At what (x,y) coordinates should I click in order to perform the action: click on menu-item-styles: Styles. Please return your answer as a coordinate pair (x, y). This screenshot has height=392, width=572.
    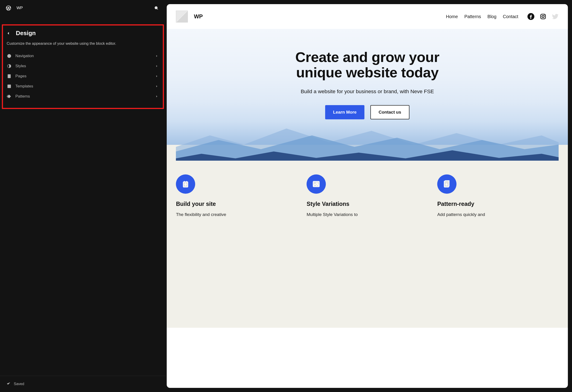
    Looking at the image, I should click on (83, 66).